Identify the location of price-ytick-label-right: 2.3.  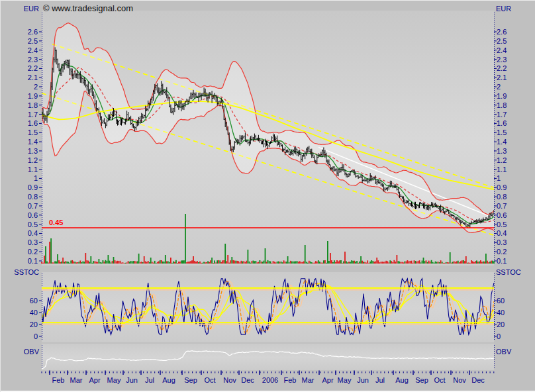
(502, 60).